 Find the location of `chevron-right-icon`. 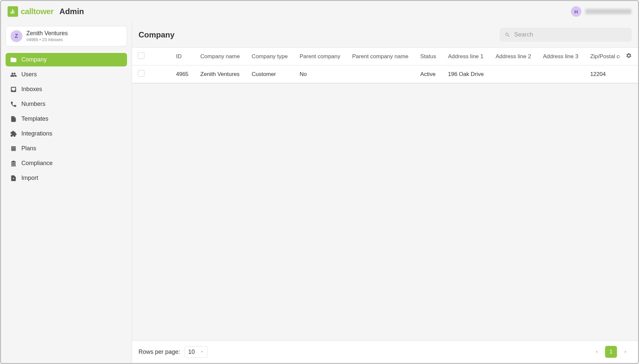

chevron-right-icon is located at coordinates (626, 352).